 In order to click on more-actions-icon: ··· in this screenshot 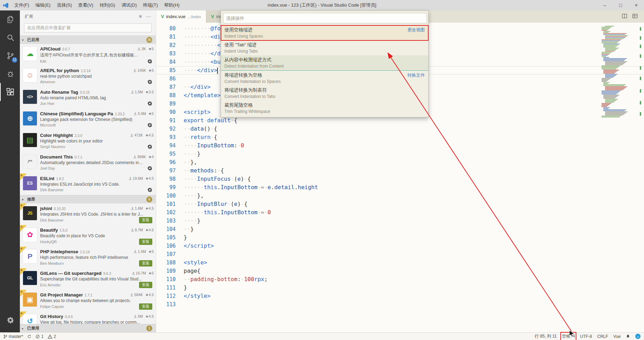, I will do `click(148, 16)`.